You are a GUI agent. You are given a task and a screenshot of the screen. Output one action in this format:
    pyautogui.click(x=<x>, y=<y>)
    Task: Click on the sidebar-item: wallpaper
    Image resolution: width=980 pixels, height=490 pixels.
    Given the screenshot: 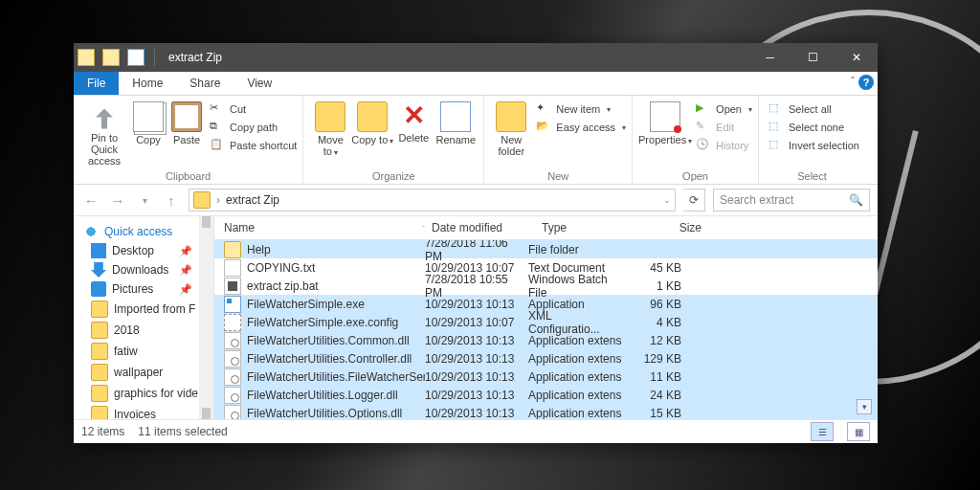 What is the action you would take?
    pyautogui.click(x=144, y=372)
    